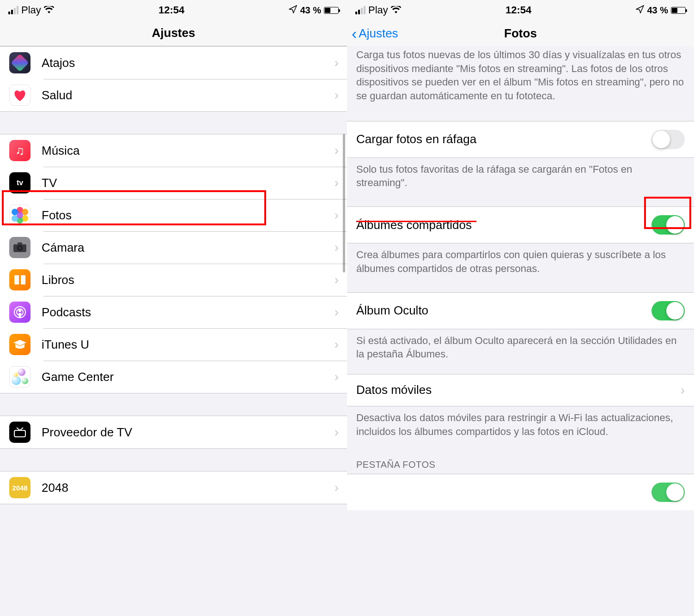 Image resolution: width=694 pixels, height=616 pixels. Describe the element at coordinates (358, 492) in the screenshot. I see `partial-label` at that location.